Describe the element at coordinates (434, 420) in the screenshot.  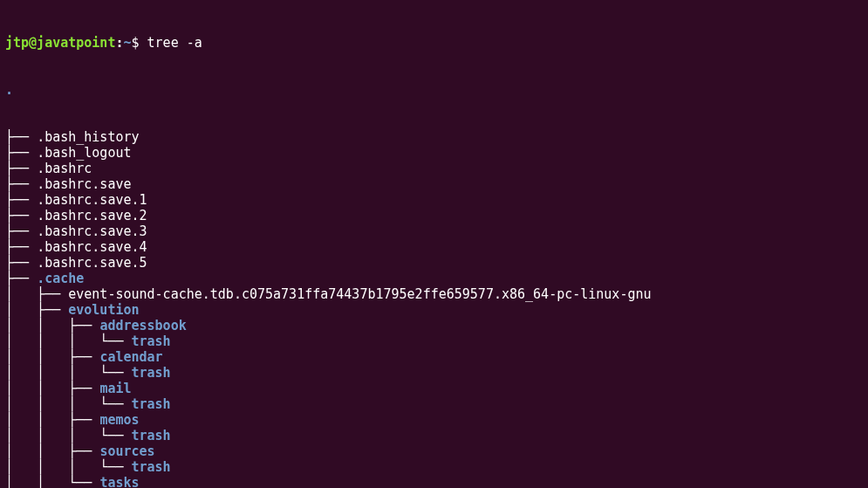
I see `tree-row: │ │ ├── memos` at that location.